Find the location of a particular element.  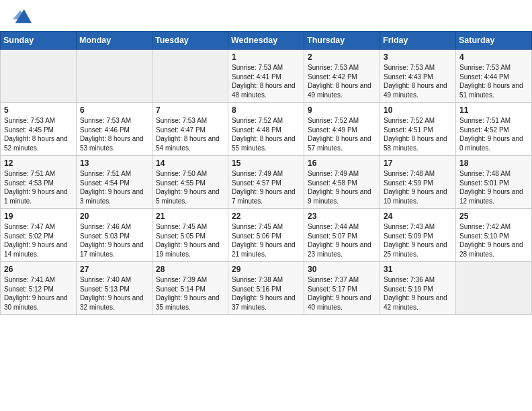

day-number: 16 is located at coordinates (342, 163).